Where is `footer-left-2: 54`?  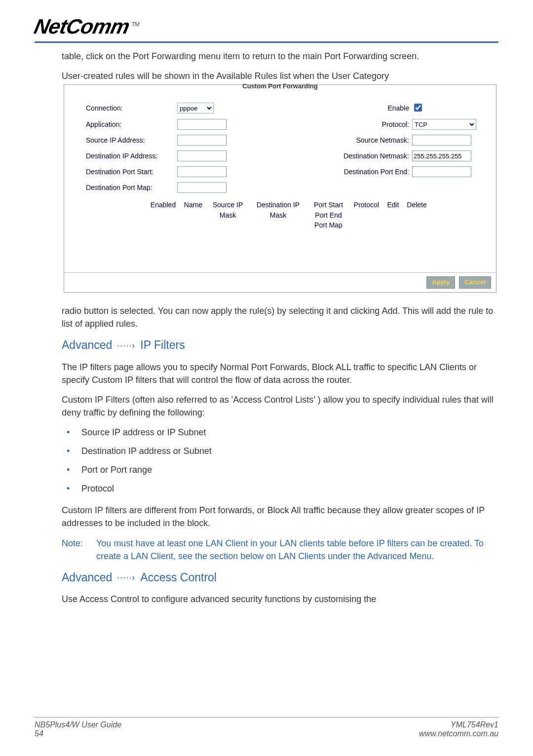 footer-left-2: 54 is located at coordinates (78, 734).